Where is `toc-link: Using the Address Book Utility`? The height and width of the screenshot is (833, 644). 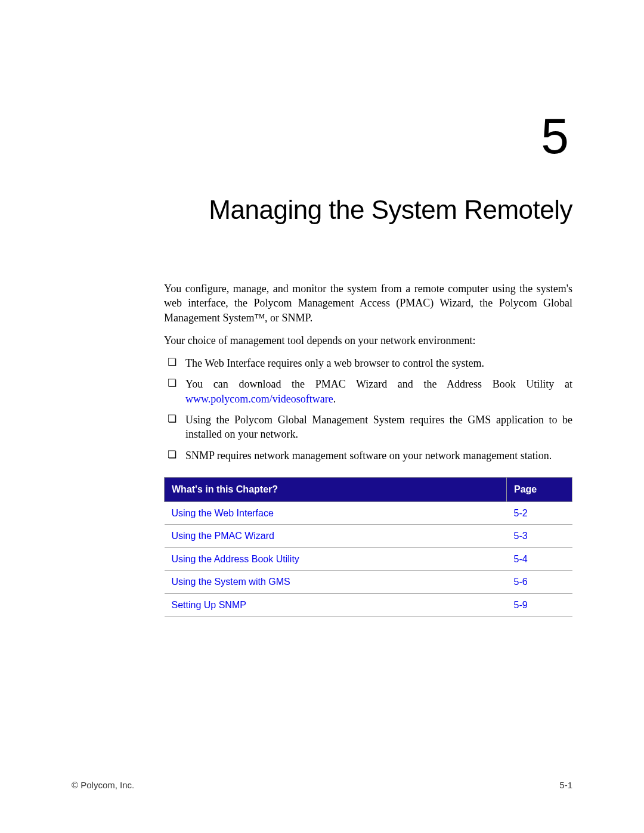
toc-link: Using the Address Book Utility is located at coordinates (336, 559).